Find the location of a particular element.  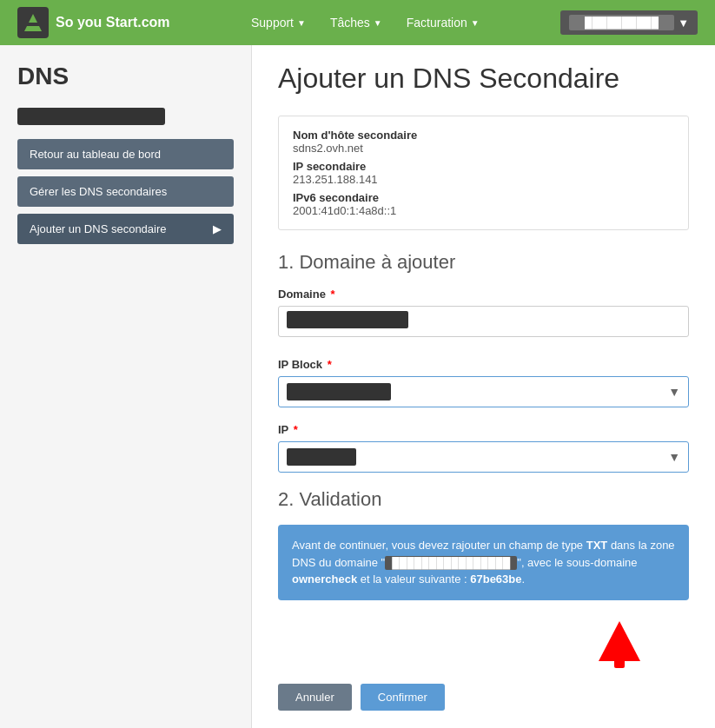

ipblock-required: * is located at coordinates (330, 365).